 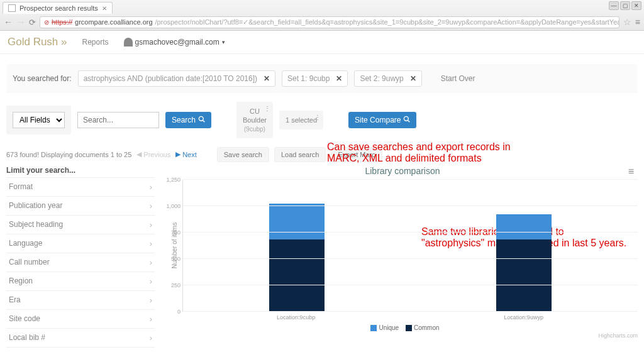 I want to click on address-bar: ⊘ https://grcompare.coalliance.org/prosp…, so click(x=330, y=23).